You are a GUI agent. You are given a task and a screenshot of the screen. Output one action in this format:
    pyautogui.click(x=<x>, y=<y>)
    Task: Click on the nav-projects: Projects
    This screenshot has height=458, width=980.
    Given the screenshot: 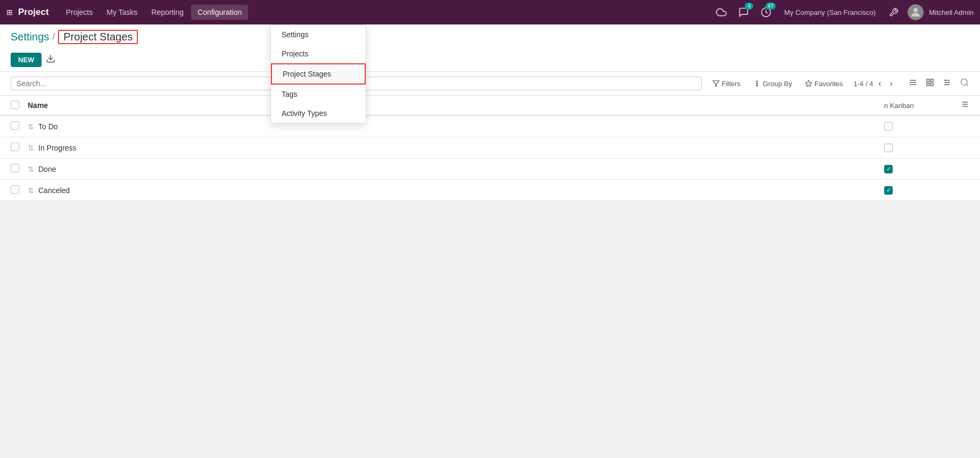 What is the action you would take?
    pyautogui.click(x=80, y=12)
    